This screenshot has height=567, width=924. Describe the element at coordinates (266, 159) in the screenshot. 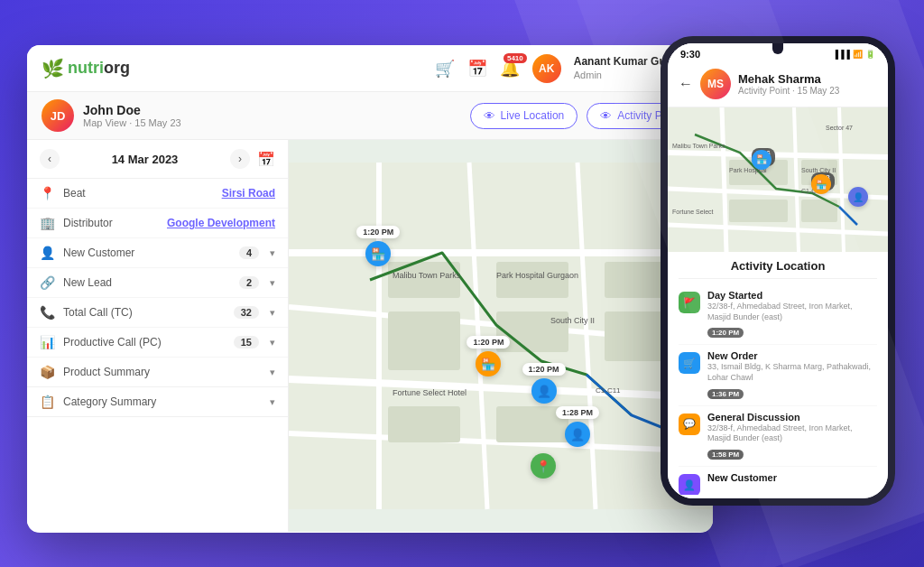

I see `calendar-small-icon: 📅` at that location.